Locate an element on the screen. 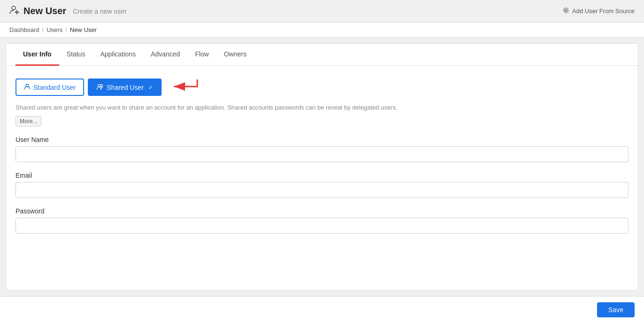 The image size is (644, 323). breadcrumb-sep-1: / is located at coordinates (43, 30).